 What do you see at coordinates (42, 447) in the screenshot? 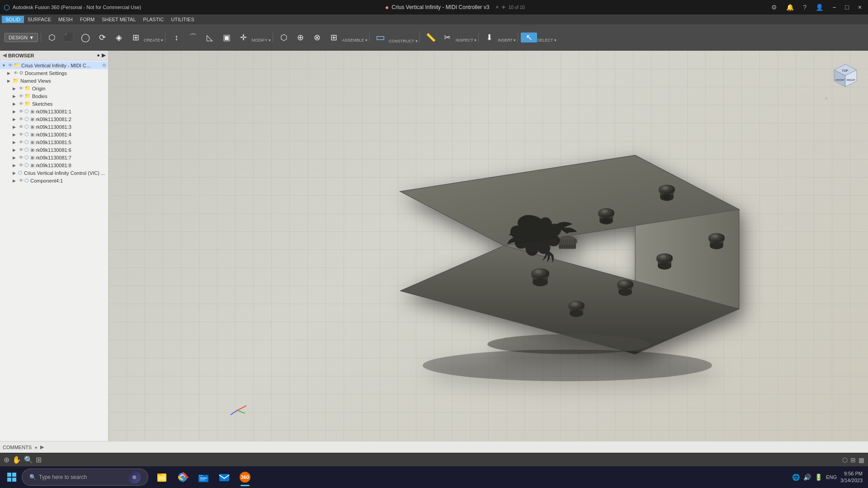
I see `comments-expand-icon: ▶` at bounding box center [42, 447].